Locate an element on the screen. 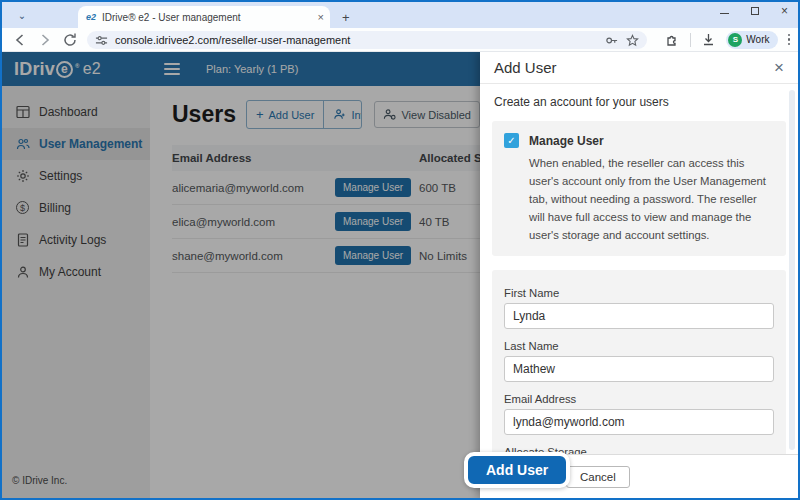 The height and width of the screenshot is (500, 800). manage-user-checkbox: ✓ is located at coordinates (512, 140).